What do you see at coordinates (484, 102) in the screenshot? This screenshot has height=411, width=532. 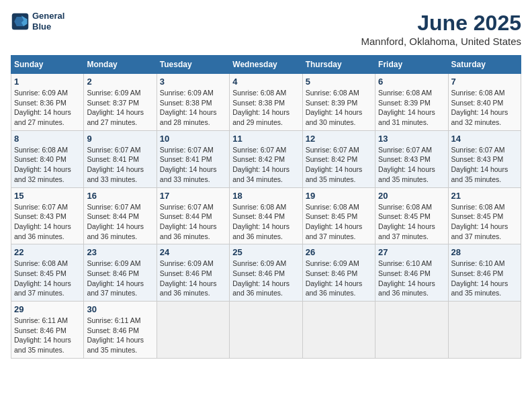 I see `calendar-cell: 7Sunrise: 6:08 AM Sunset: 8:40 PM Daylig…` at bounding box center [484, 102].